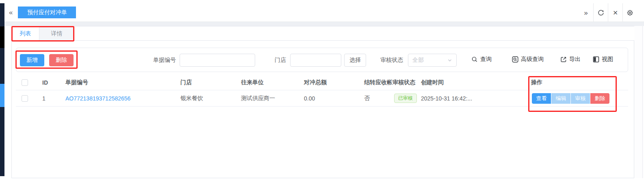  What do you see at coordinates (570, 98) in the screenshot?
I see `row-actions: 查看 编辑 审核 删除` at bounding box center [570, 98].